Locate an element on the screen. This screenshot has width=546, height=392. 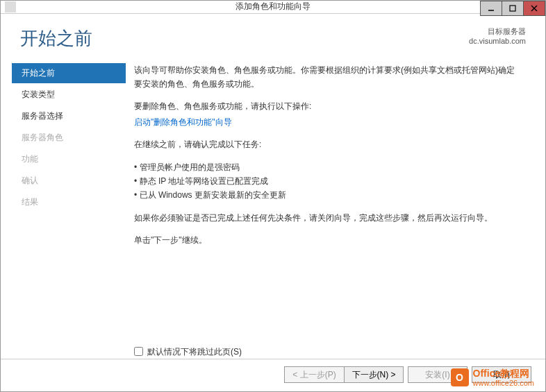
close-icon is located at coordinates (534, 8).